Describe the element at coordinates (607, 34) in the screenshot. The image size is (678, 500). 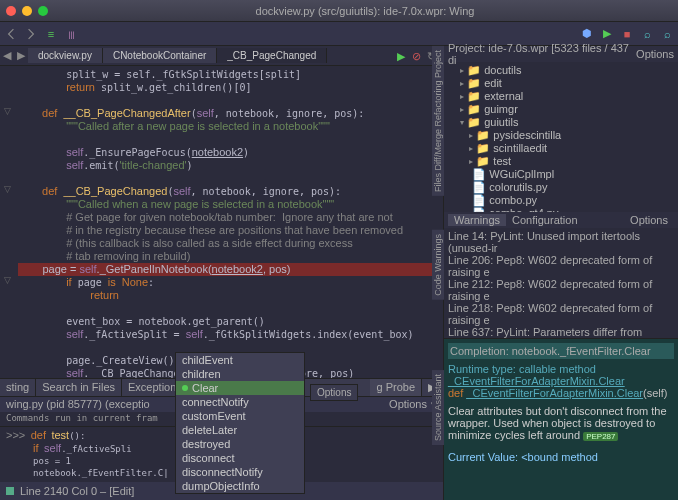
I see `play-icon: ▶` at that location.